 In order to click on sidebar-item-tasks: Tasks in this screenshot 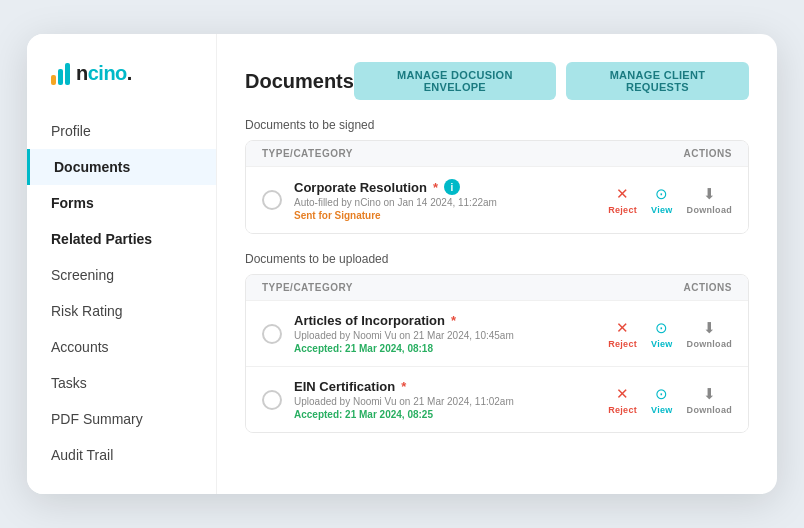, I will do `click(122, 383)`.